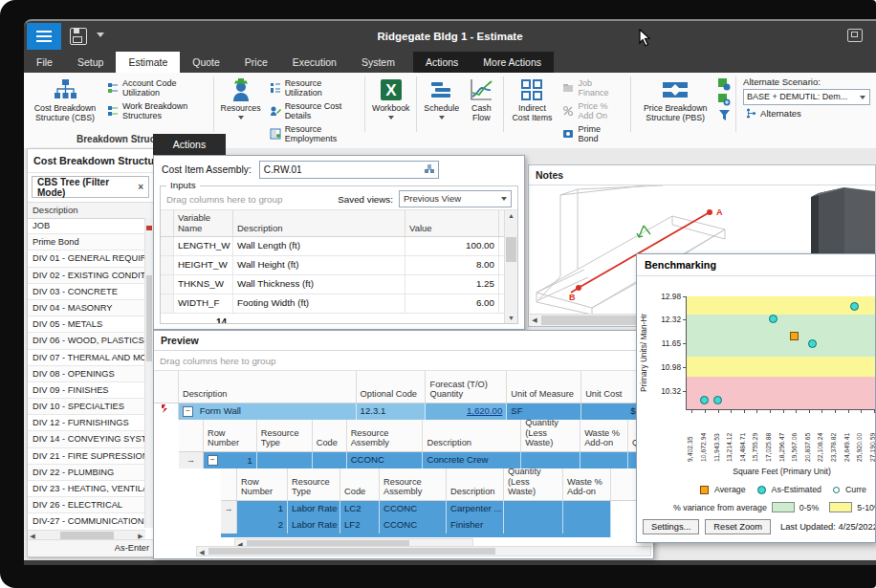  What do you see at coordinates (333, 304) in the screenshot?
I see `inputs-row: WIDTH_FFooting Width (ft)6.00` at bounding box center [333, 304].